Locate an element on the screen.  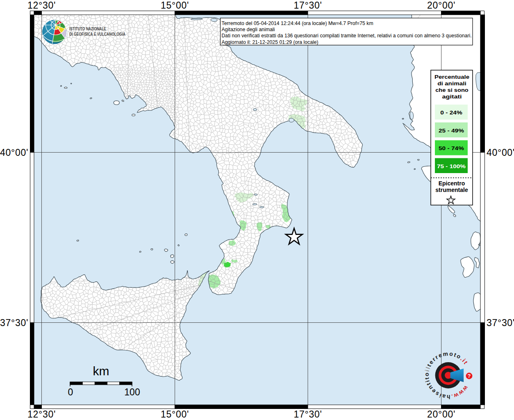
svg-text: 75 - 100% is located at coordinates (452, 167).